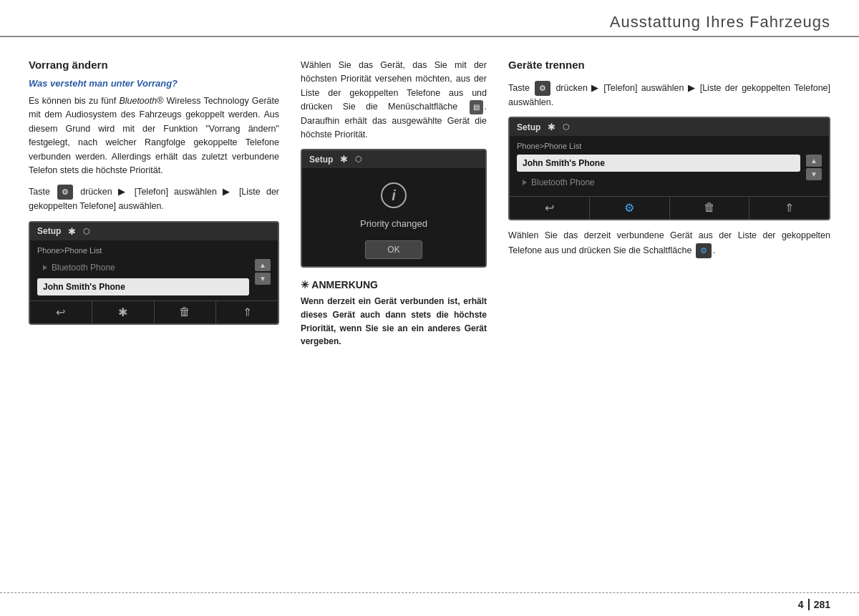 This screenshot has height=616, width=859. I want to click on usb-icon-3: ⬡, so click(566, 127).